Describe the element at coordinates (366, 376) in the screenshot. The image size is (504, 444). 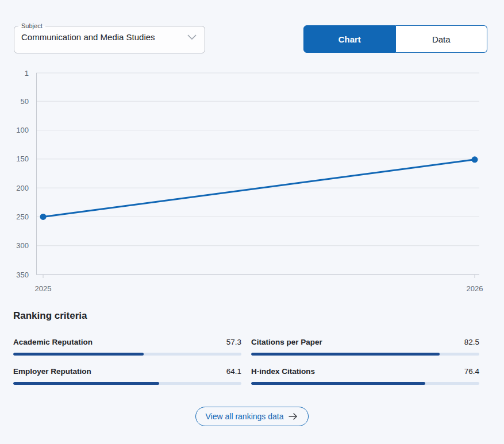
I see `criterion-row: H-index Citations 76.4` at that location.